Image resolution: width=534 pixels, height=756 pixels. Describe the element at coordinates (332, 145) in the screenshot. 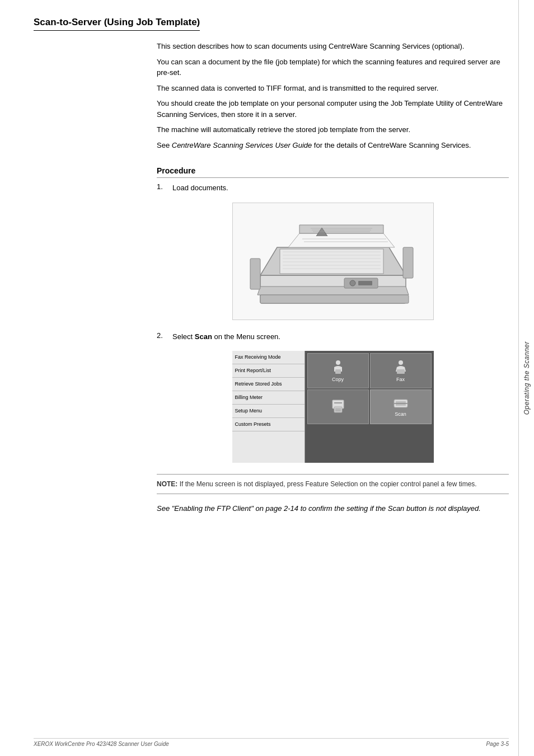

I see `intro-para-6: See CentreWare Scanning Services User Gu…` at that location.